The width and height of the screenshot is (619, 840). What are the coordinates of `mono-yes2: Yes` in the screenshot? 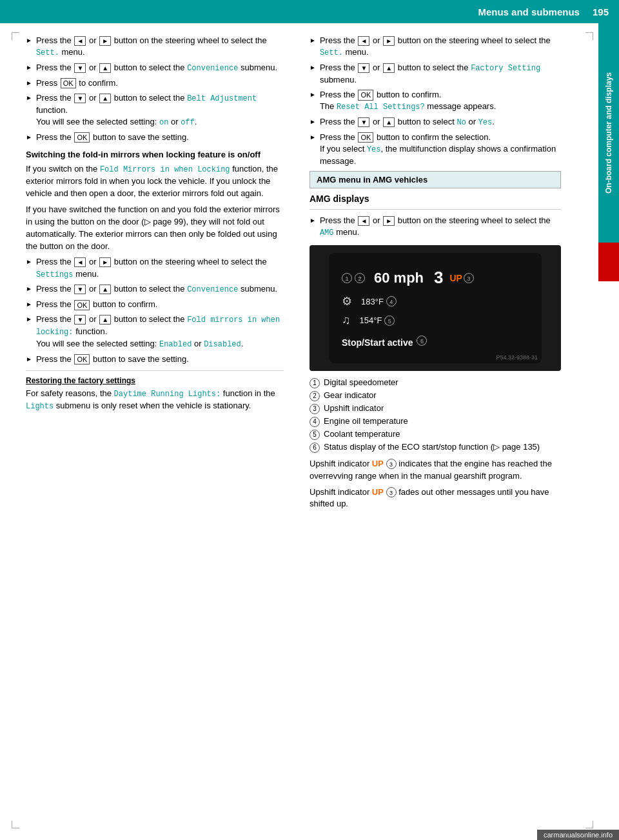 It's located at (374, 150).